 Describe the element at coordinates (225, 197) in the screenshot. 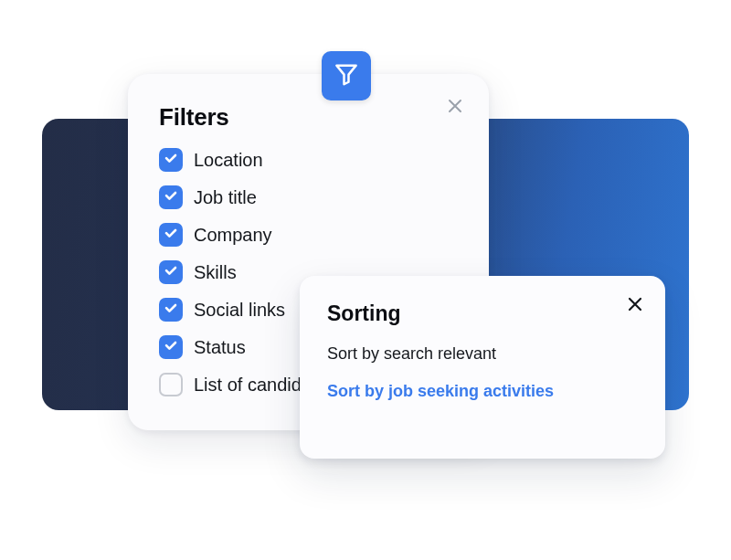

I see `filter-label: Job title` at that location.